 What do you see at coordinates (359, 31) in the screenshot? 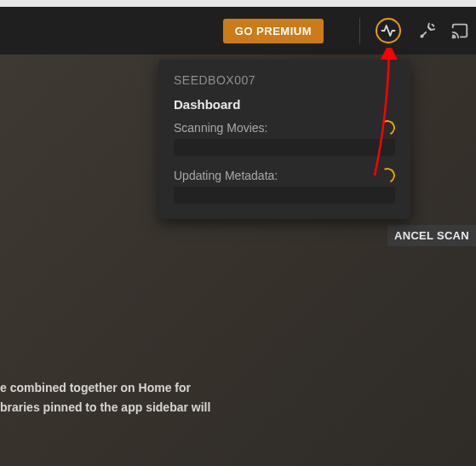
I see `divider` at bounding box center [359, 31].